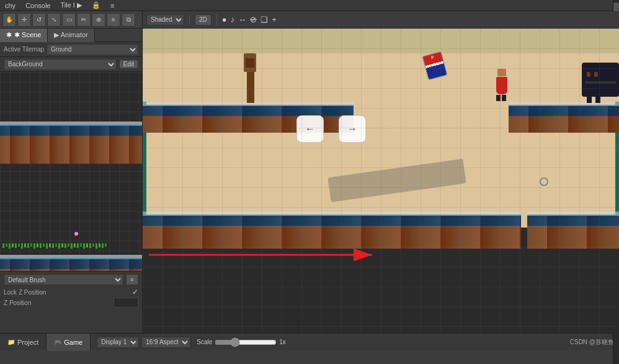 The image size is (619, 364). Describe the element at coordinates (573, 230) in the screenshot. I see `platform-2-right` at that location.